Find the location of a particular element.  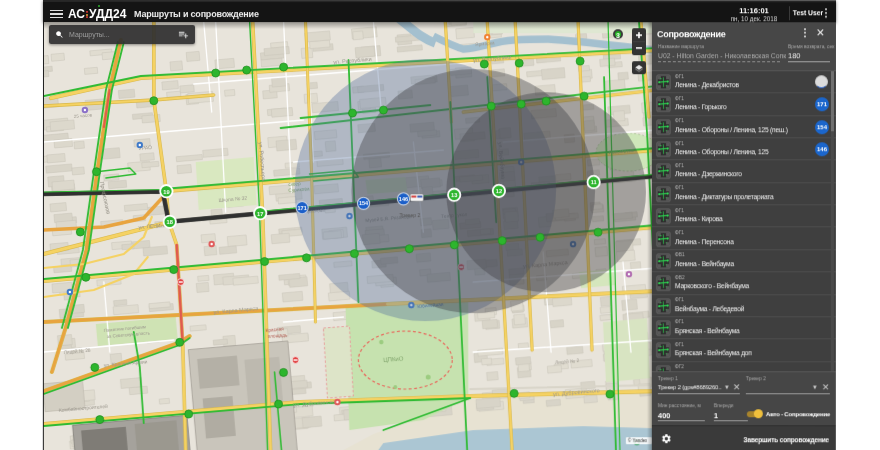

svg-text: 171 is located at coordinates (302, 208).